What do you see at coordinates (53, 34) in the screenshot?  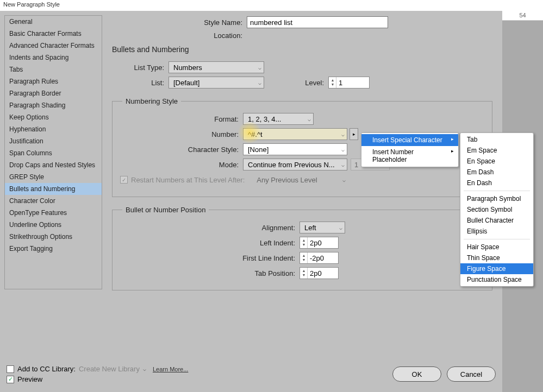 I see `sidebar-item: Basic Character Formats` at bounding box center [53, 34].